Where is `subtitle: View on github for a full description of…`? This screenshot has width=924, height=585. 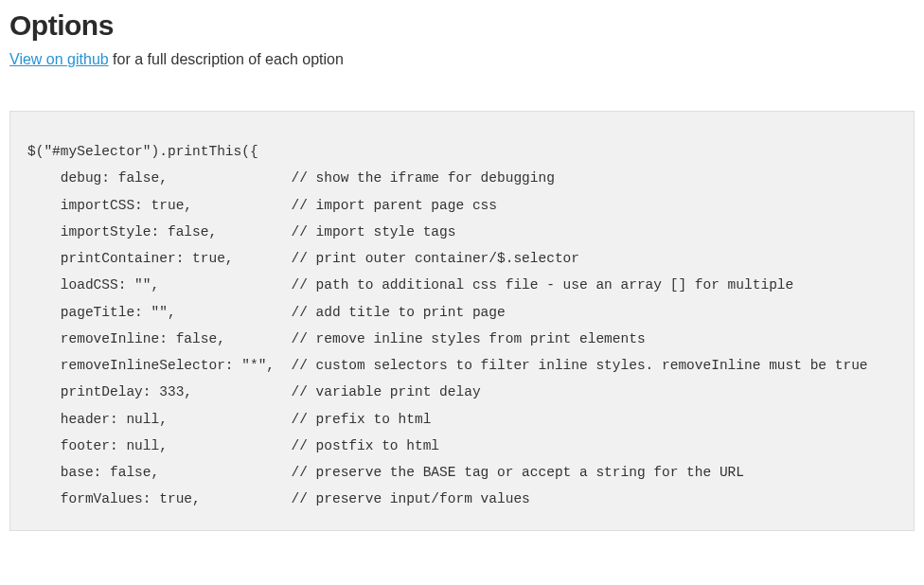 subtitle: View on github for a full description of… is located at coordinates (462, 60).